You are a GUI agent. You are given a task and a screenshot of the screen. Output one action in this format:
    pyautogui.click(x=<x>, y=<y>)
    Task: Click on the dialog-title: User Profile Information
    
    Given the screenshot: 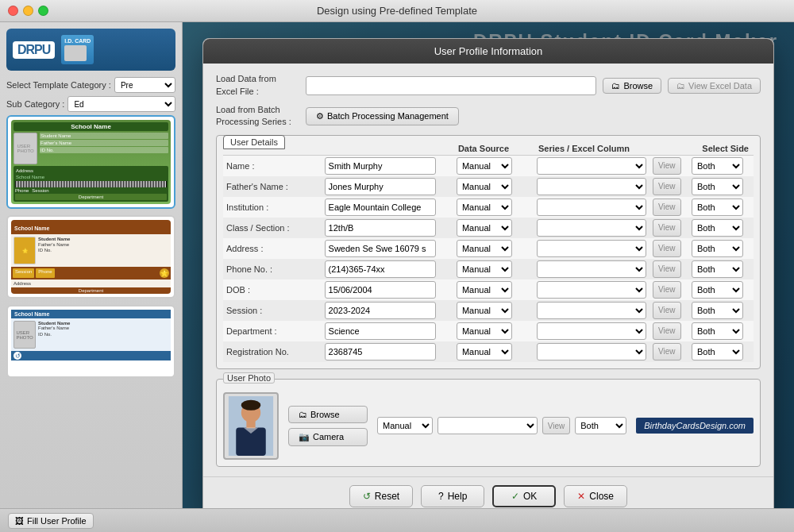 What is the action you would take?
    pyautogui.click(x=489, y=51)
    